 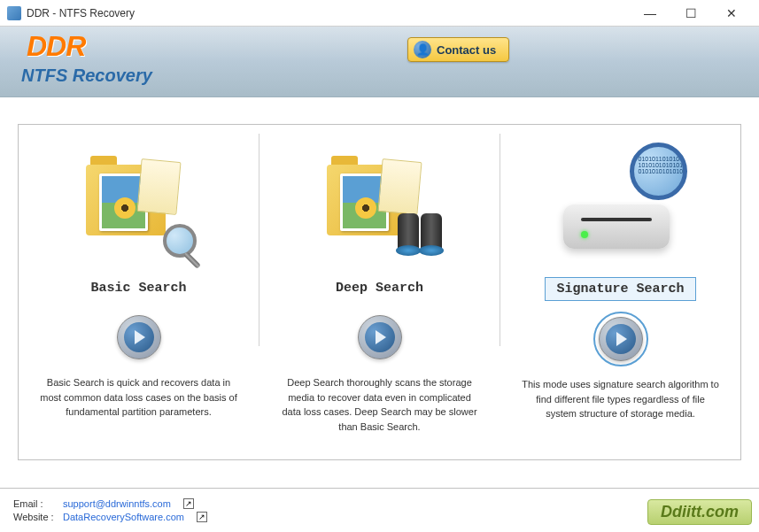 I want to click on basic-search-description: Basic Search is quick and recovers data …, so click(x=138, y=397).